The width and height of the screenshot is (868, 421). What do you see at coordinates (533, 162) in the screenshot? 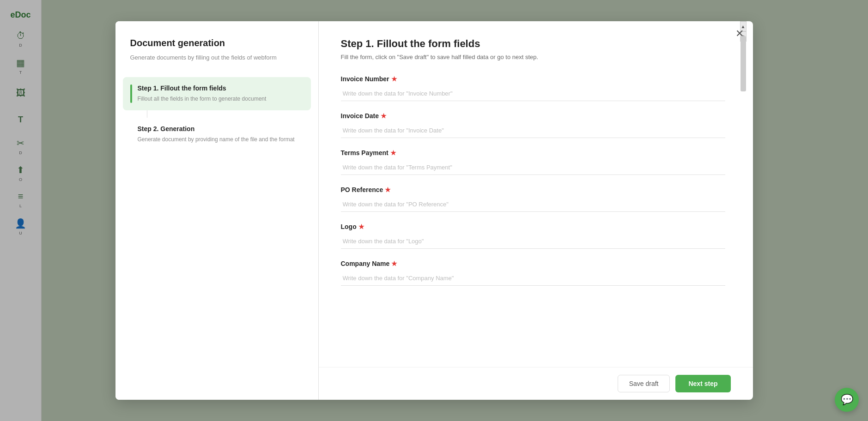
I see `terms-payment-field: Terms Payment ★` at bounding box center [533, 162].